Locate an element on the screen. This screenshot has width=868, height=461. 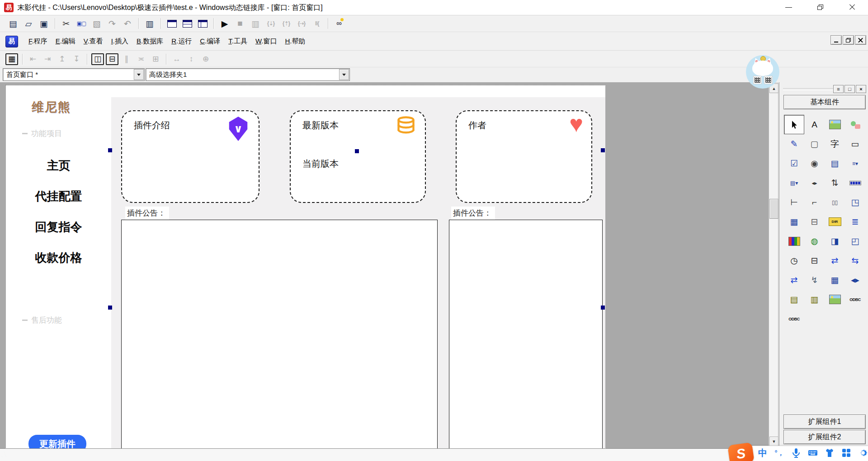
color-palette-icon is located at coordinates (794, 241).